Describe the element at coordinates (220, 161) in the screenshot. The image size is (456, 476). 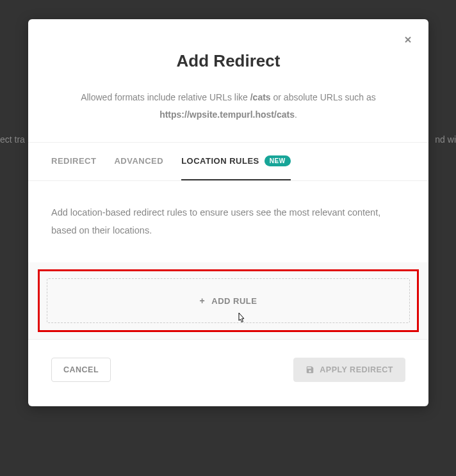
I see `tab-location-rules-label: LOCATION RULES` at that location.